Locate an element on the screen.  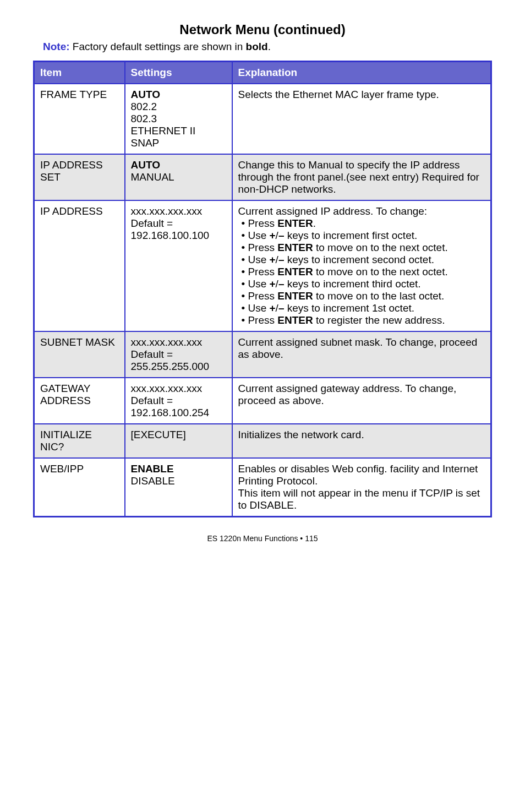
cell-explanation: Current assigned IP address. To change: … is located at coordinates (362, 266).